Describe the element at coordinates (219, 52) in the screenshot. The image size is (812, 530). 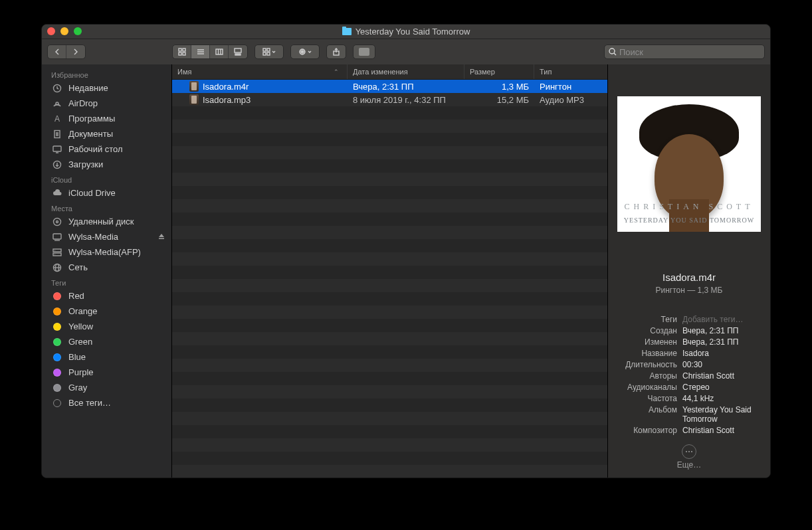
I see `column-view-button` at that location.